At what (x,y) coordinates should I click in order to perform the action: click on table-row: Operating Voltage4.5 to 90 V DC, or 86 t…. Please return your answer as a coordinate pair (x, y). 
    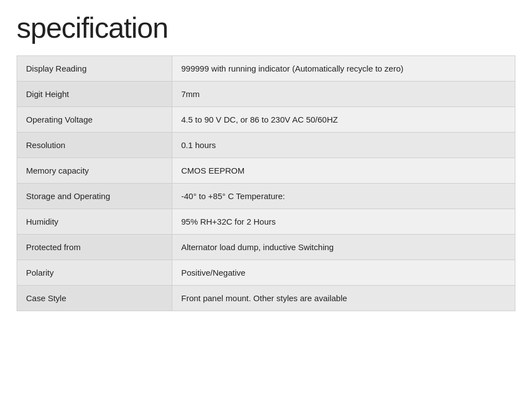
    Looking at the image, I should click on (266, 120).